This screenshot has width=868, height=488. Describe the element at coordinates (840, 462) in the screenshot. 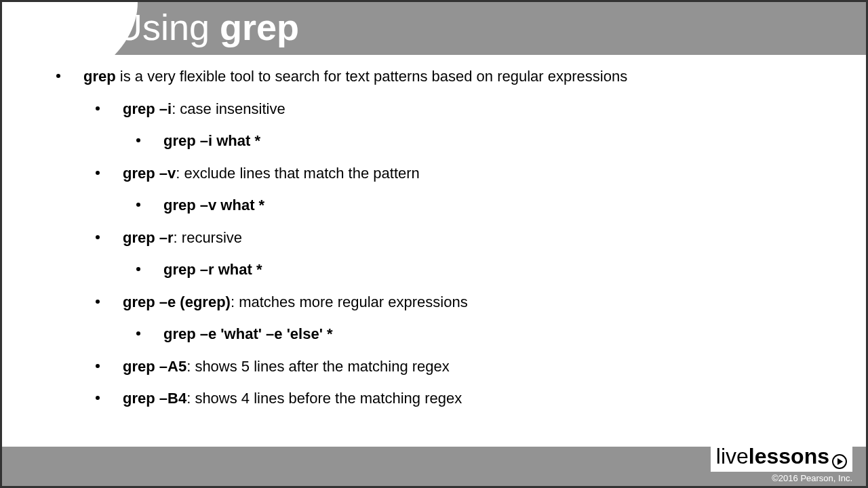

I see `play-icon` at that location.